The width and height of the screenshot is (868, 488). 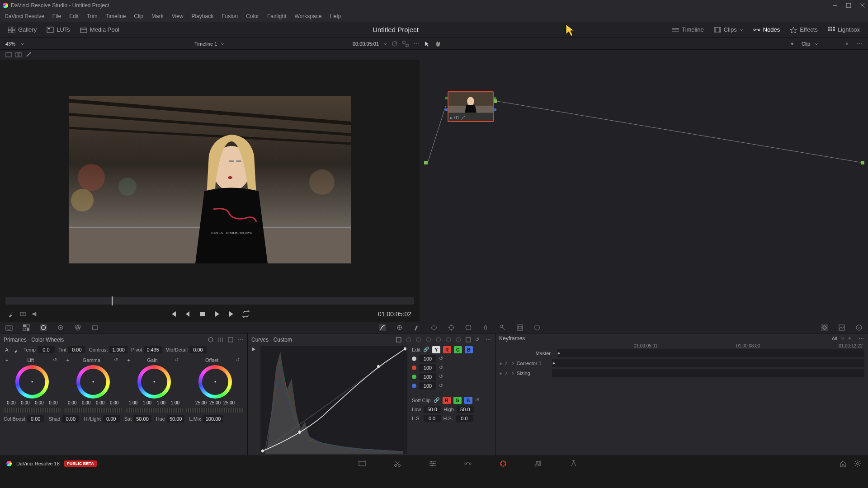 What do you see at coordinates (174, 314) in the screenshot?
I see `prev-clip-button` at bounding box center [174, 314].